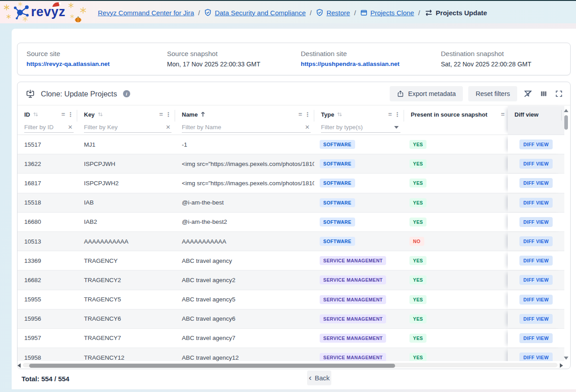  Describe the element at coordinates (392, 13) in the screenshot. I see `breadcrumb-label: Projects Clone` at that location.